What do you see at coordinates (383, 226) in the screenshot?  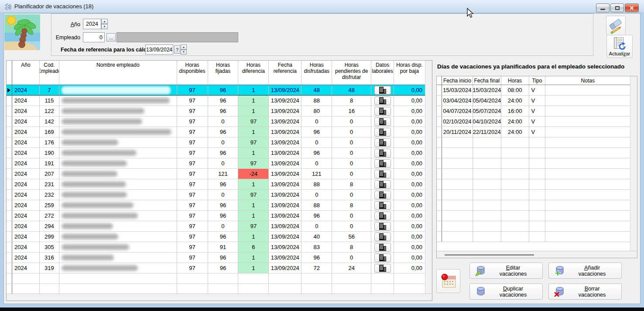 I see `building-icon` at bounding box center [383, 226].